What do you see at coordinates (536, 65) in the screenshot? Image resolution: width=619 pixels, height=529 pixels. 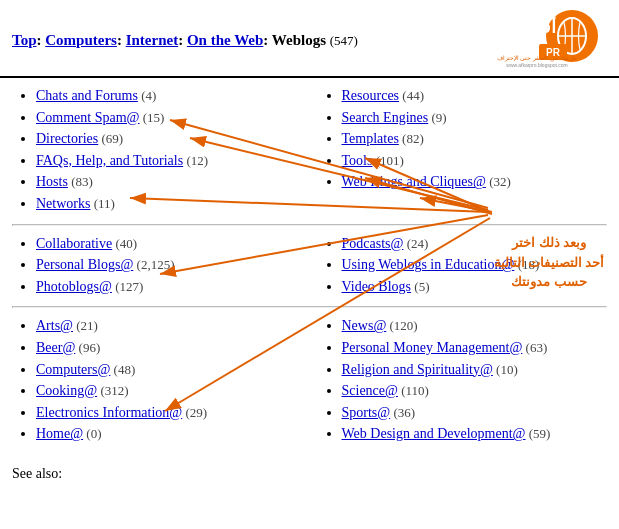 I see `svg-text: www.afkarpro.blogspot.com` at bounding box center [536, 65].